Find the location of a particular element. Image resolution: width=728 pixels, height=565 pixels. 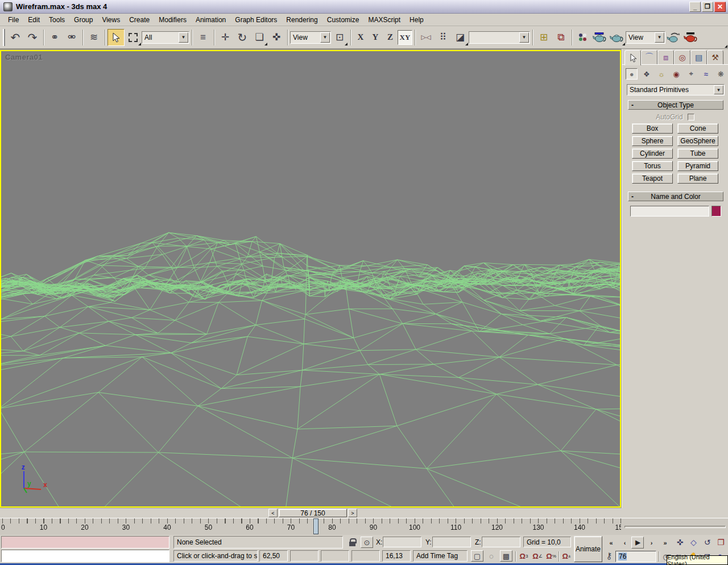

restrict-x-button: X is located at coordinates (361, 38).